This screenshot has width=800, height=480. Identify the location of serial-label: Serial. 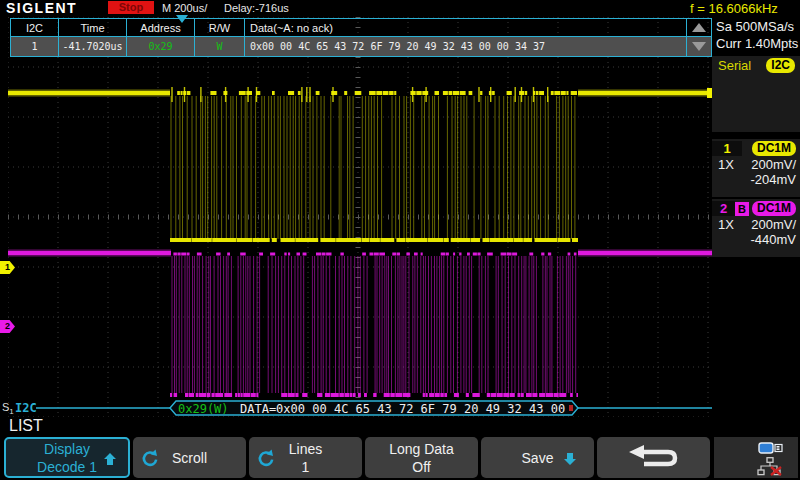
(734, 66).